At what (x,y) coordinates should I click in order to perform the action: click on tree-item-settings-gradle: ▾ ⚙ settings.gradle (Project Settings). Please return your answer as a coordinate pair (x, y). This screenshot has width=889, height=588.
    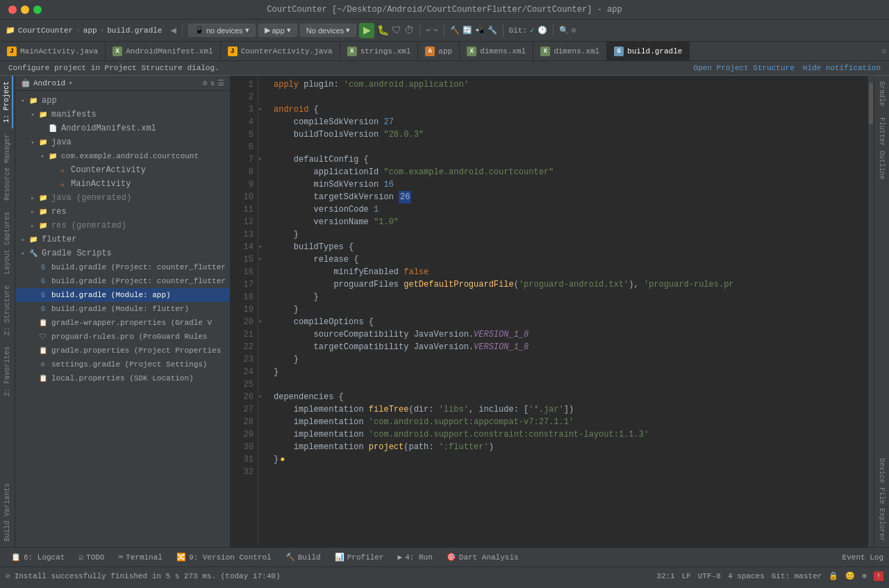
    Looking at the image, I should click on (122, 364).